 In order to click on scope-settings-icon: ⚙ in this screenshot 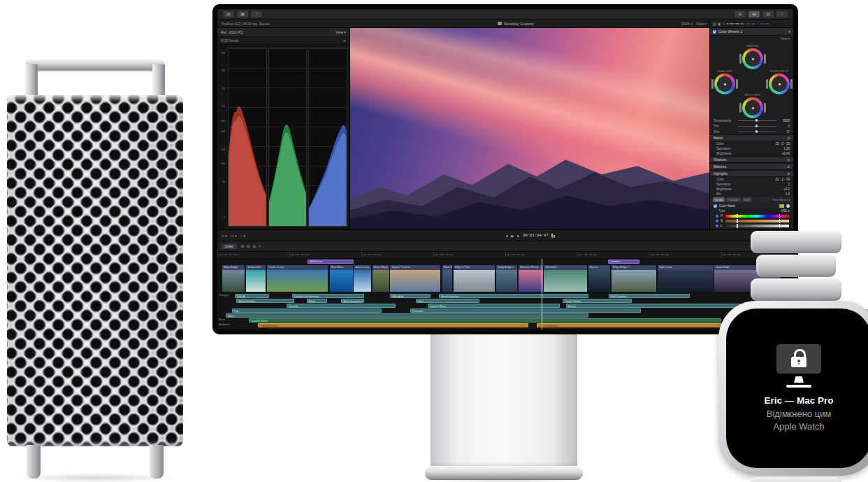, I will do `click(345, 41)`.